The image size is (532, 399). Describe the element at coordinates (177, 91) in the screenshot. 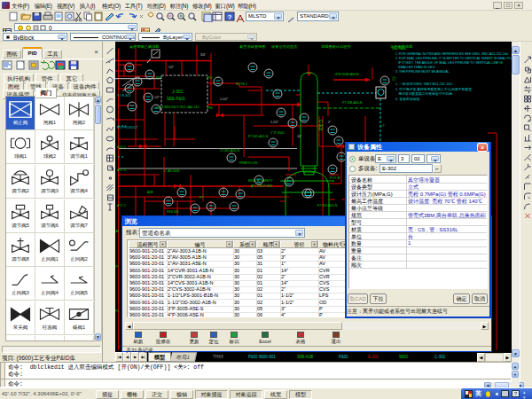

I see `svg-text: J-301` at that location.